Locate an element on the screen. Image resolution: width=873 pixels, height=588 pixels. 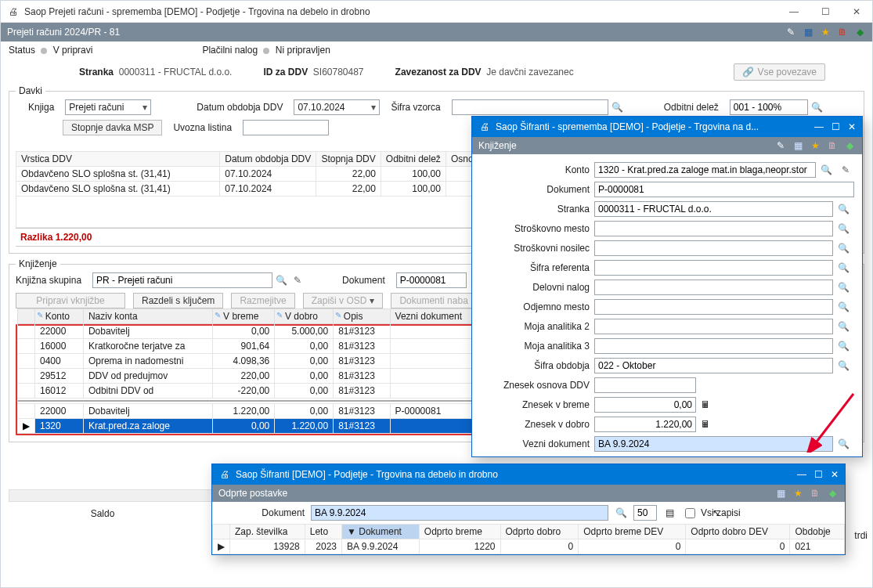
col-period: Datum obdobja DDV is located at coordinates (268, 160).